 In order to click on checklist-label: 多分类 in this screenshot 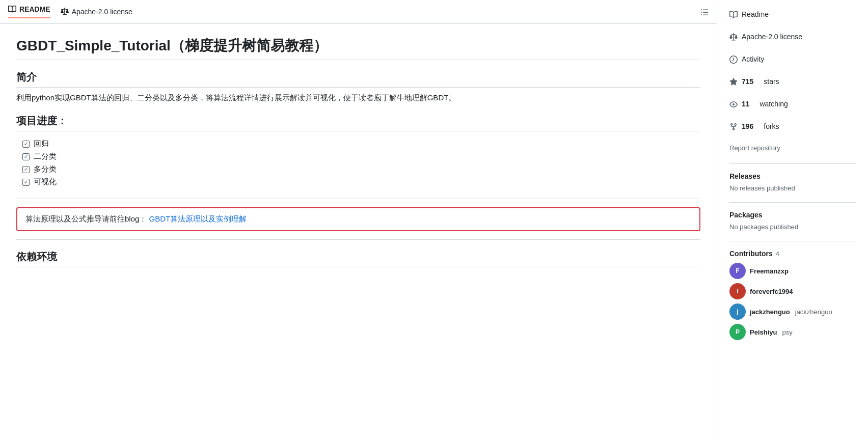, I will do `click(45, 169)`.